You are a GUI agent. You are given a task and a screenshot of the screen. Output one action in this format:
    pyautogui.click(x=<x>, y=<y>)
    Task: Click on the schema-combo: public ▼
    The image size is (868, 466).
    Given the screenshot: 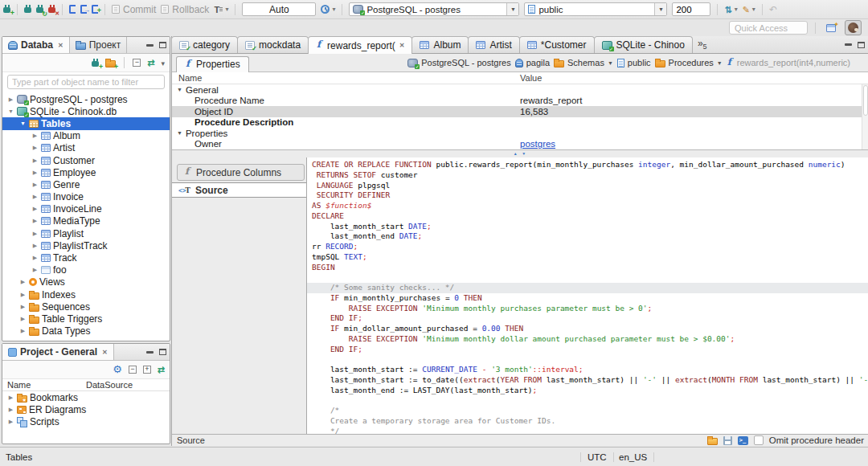 What is the action you would take?
    pyautogui.click(x=596, y=10)
    